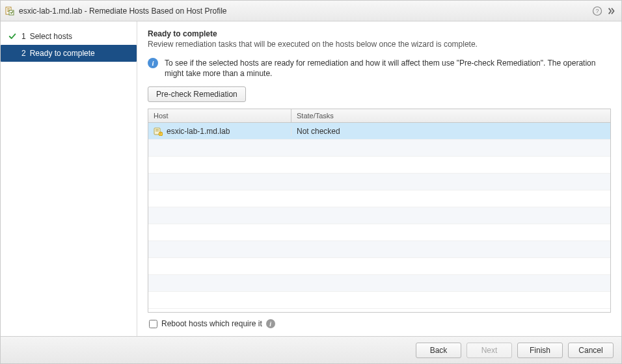  What do you see at coordinates (379, 322) in the screenshot?
I see `reboot-option: Reboot hosts which require it i` at bounding box center [379, 322].